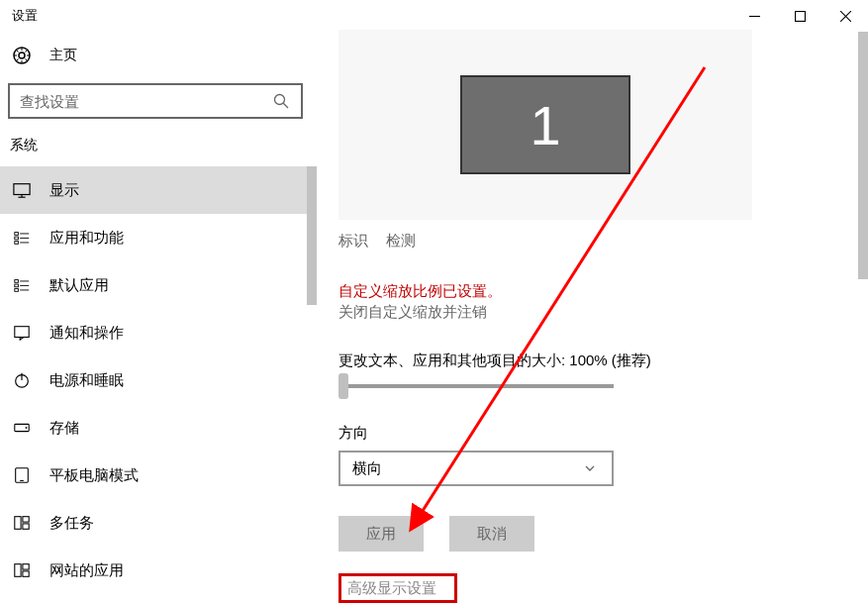 The height and width of the screenshot is (604, 868). Describe the element at coordinates (392, 588) in the screenshot. I see `advanced-display-link: 高级显示设置` at that location.